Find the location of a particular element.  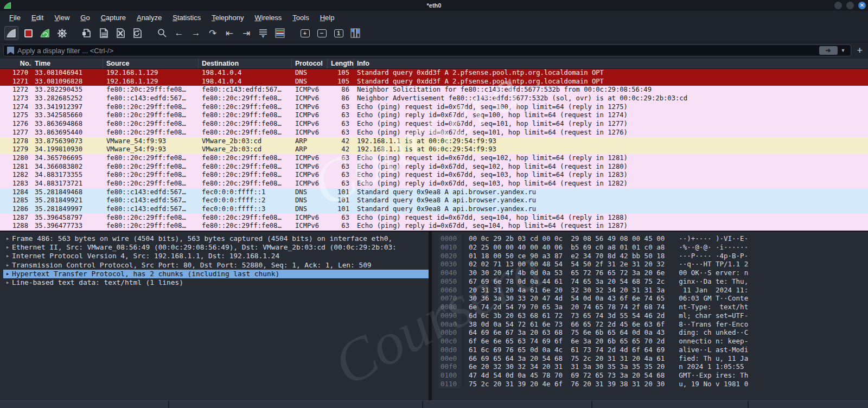

packet-row: 127533.342585660fe80::20c:29ff:fe08…fe80… is located at coordinates (434, 116).